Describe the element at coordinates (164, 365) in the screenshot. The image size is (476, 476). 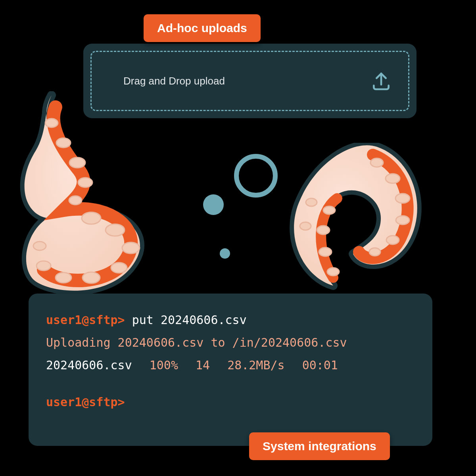
I see `stat-percent: 100%` at that location.